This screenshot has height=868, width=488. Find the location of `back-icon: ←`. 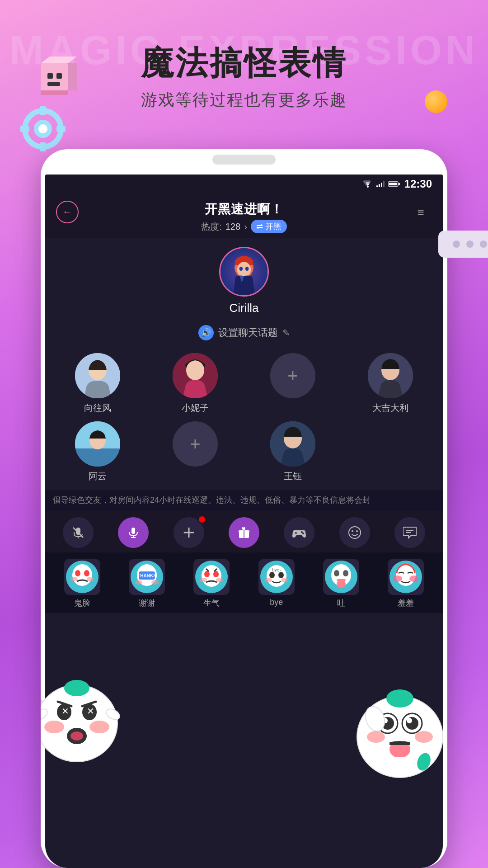

back-icon: ← is located at coordinates (67, 212).